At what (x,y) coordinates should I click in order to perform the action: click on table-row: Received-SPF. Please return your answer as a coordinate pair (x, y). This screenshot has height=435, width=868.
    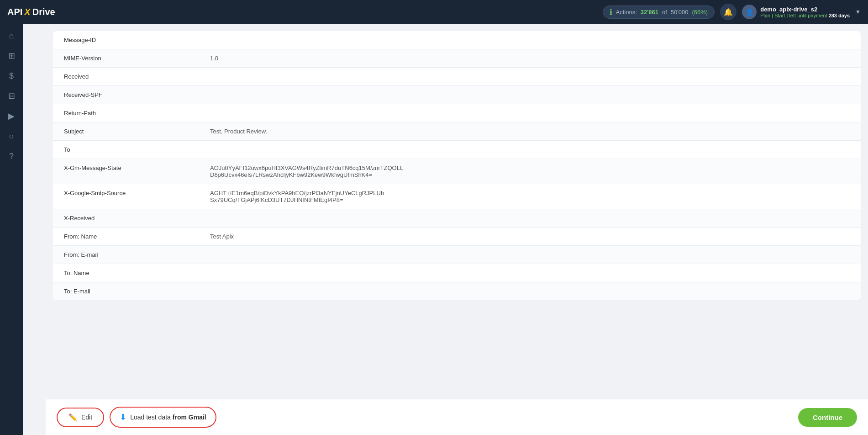
    Looking at the image, I should click on (457, 95).